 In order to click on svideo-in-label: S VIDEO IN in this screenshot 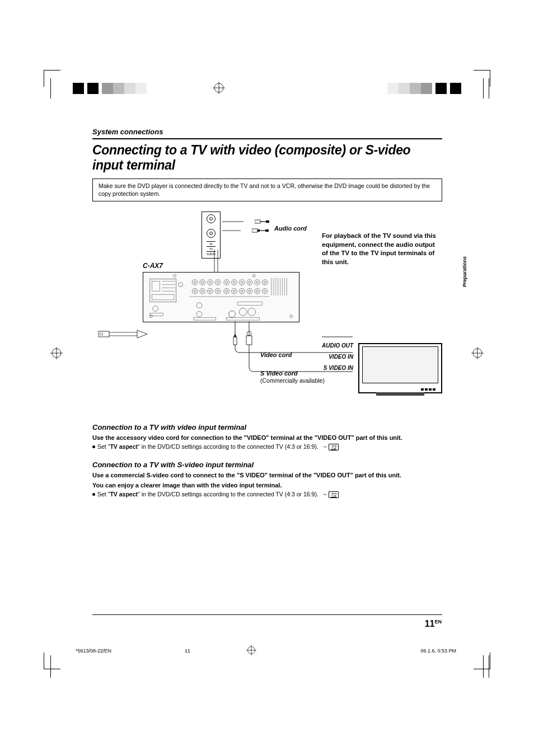, I will do `click(338, 368)`.